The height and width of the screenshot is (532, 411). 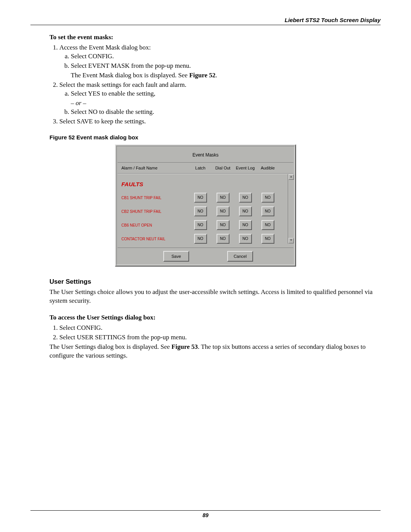 I want to click on heading-user-settings: User Settings, so click(x=215, y=282).